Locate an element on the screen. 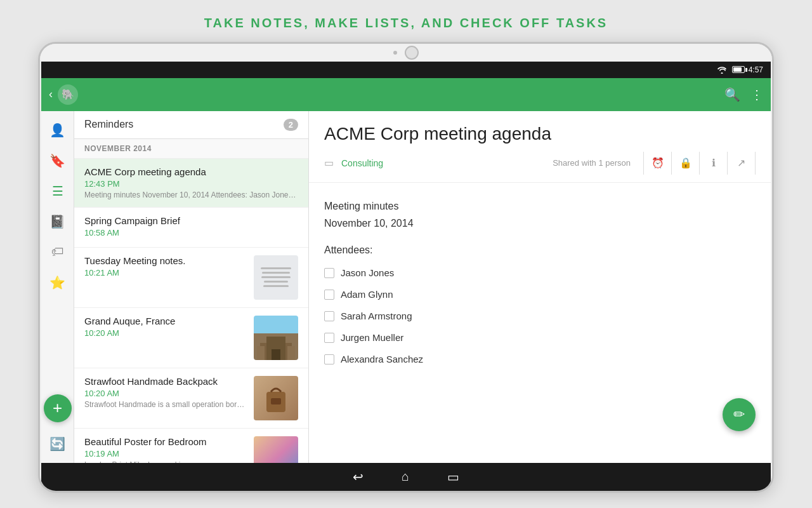 This screenshot has height=508, width=812. note-thumbnail-tuesday is located at coordinates (276, 277).